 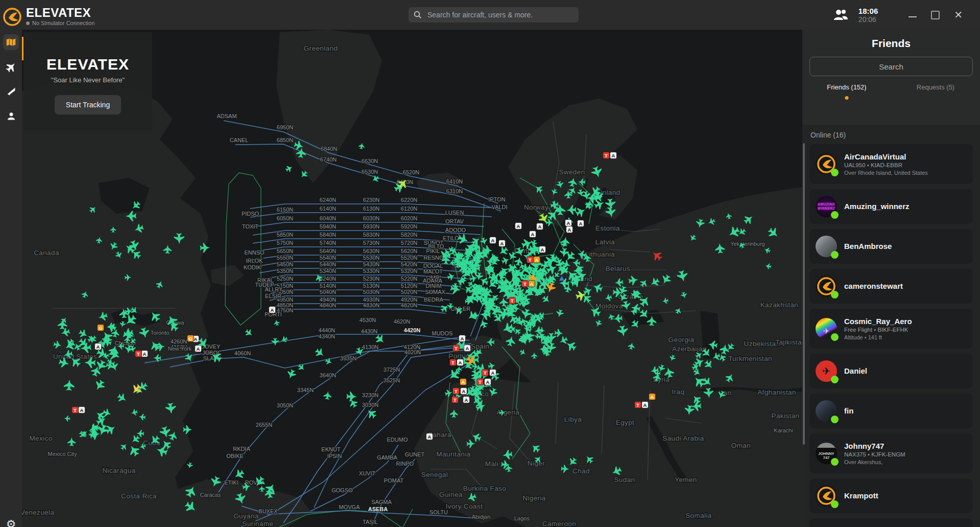 I want to click on tab-friends: Friends (152), so click(x=847, y=92).